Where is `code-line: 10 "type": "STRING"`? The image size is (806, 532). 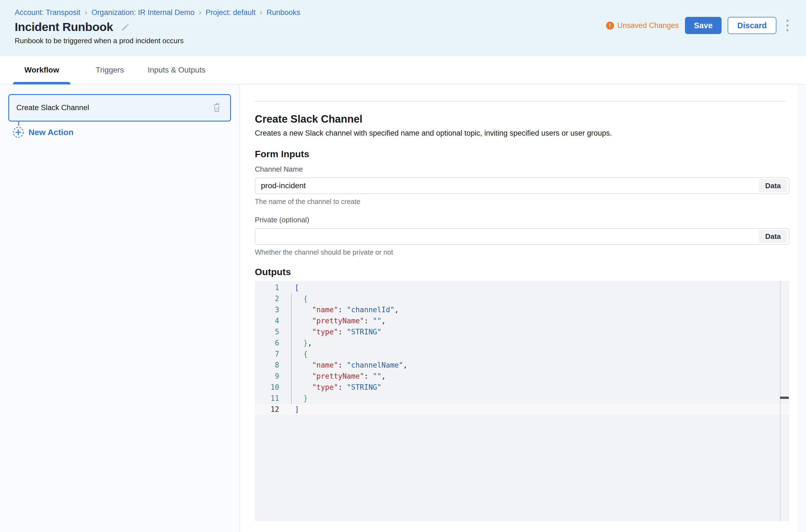
code-line: 10 "type": "STRING" is located at coordinates (522, 387).